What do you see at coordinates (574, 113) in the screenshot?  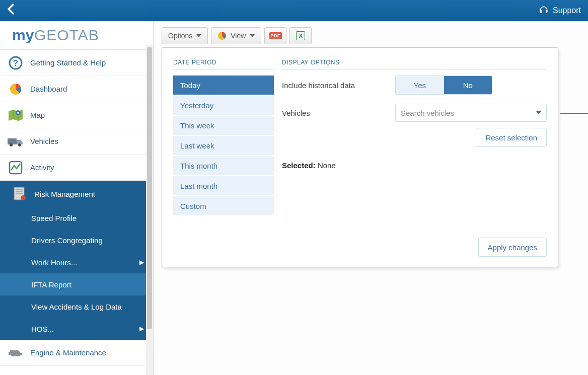 I see `tab-underline` at bounding box center [574, 113].